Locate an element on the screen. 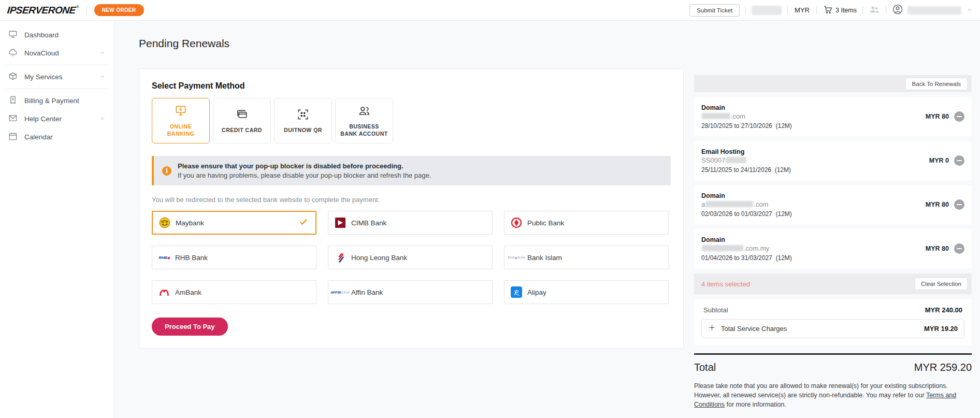 The width and height of the screenshot is (980, 418). bank-name: Public Bank is located at coordinates (594, 223).